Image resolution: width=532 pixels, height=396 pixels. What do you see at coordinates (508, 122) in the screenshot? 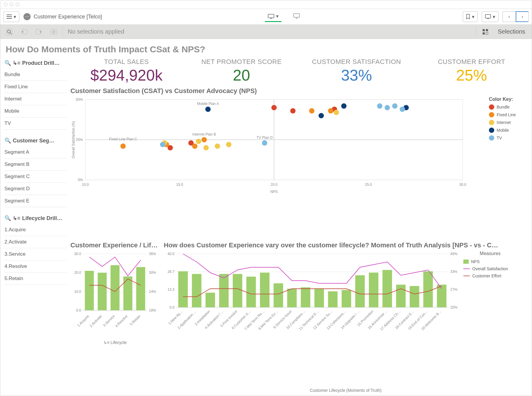
I see `legend-item: Internet` at bounding box center [508, 122].